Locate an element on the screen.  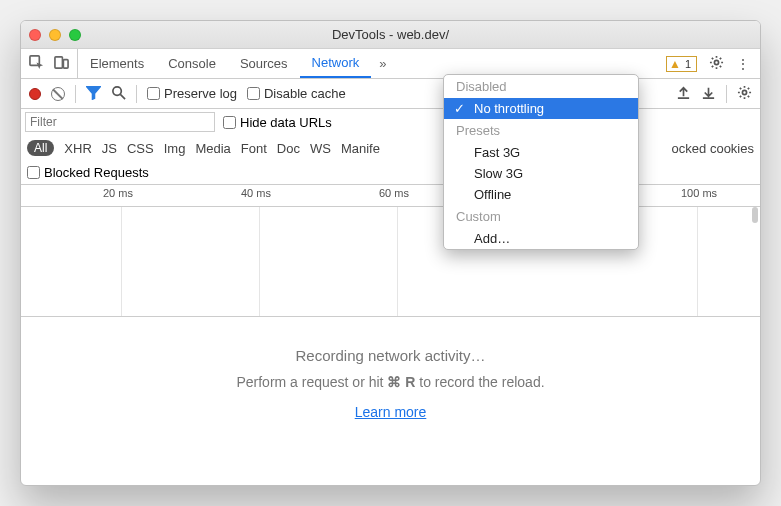
hide-data-urls-input is located at coordinates (230, 122).